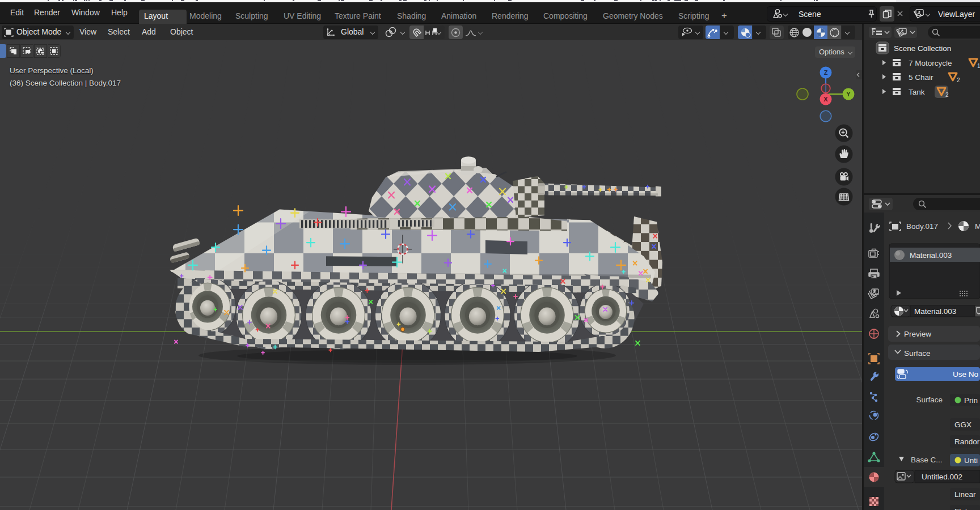 The image size is (980, 510). What do you see at coordinates (918, 334) in the screenshot?
I see `svg-text: Preview` at bounding box center [918, 334].